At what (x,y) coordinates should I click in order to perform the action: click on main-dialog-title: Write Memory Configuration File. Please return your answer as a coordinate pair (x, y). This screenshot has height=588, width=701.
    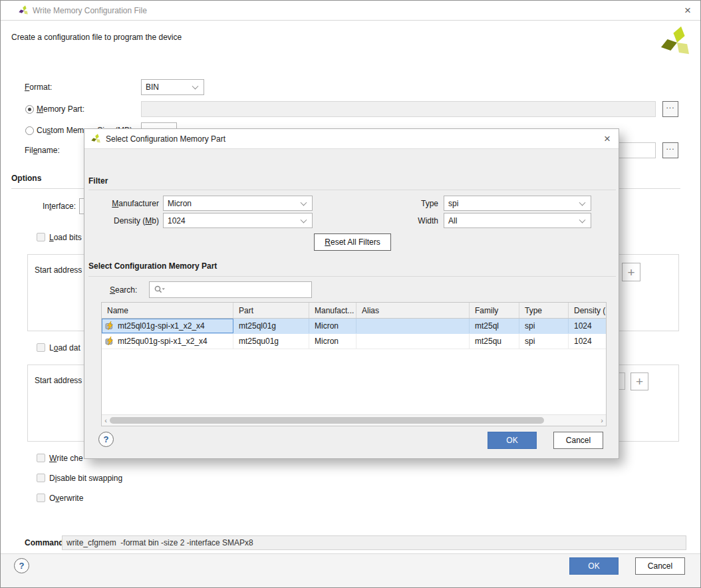
    Looking at the image, I should click on (90, 11).